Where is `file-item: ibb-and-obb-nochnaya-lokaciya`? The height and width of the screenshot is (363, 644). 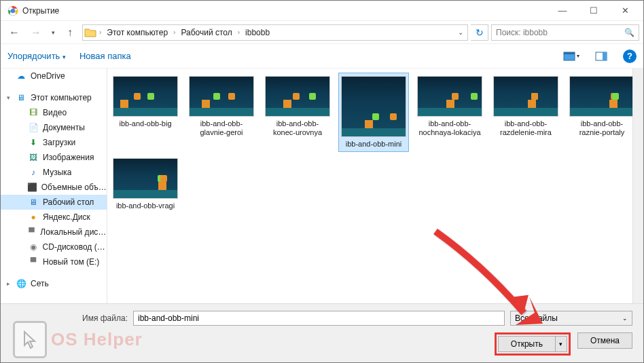 file-item: ibb-and-obb-nochnaya-lokaciya is located at coordinates (450, 113).